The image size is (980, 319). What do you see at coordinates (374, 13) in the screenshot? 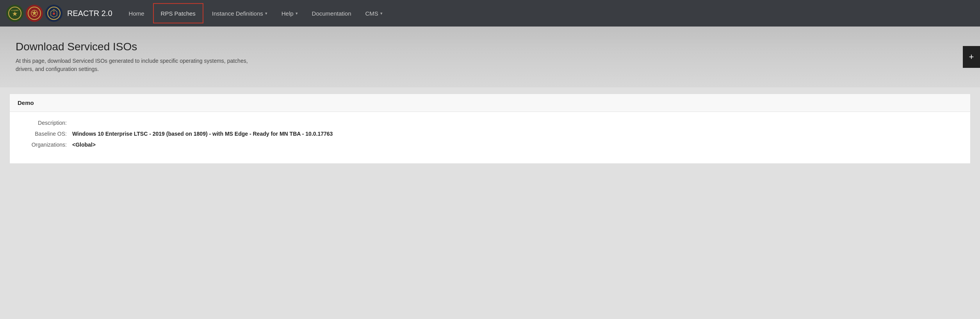
I see `nav-link-cms: CMS ▾` at bounding box center [374, 13].